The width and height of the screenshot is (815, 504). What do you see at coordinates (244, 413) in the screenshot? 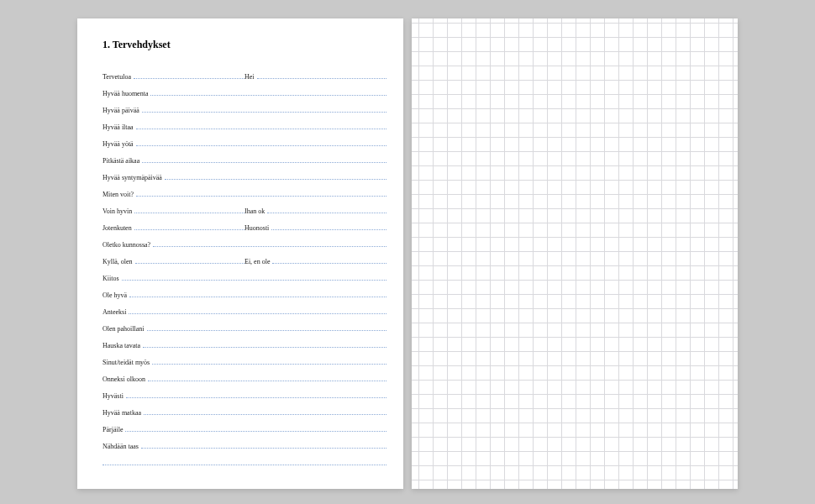
I see `vocab-cell: Hyvää matkaa` at bounding box center [244, 413].